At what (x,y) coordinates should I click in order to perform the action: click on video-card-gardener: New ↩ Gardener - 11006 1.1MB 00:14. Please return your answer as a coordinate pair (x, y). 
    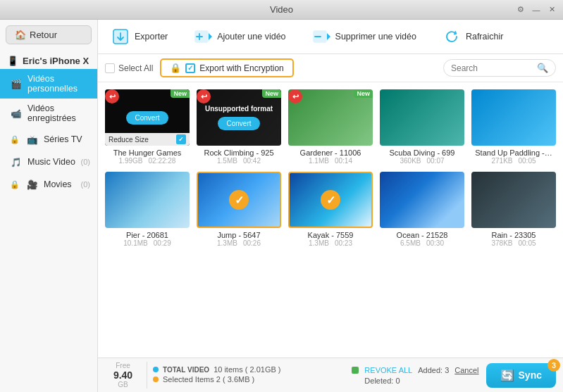
    Looking at the image, I should click on (330, 127).